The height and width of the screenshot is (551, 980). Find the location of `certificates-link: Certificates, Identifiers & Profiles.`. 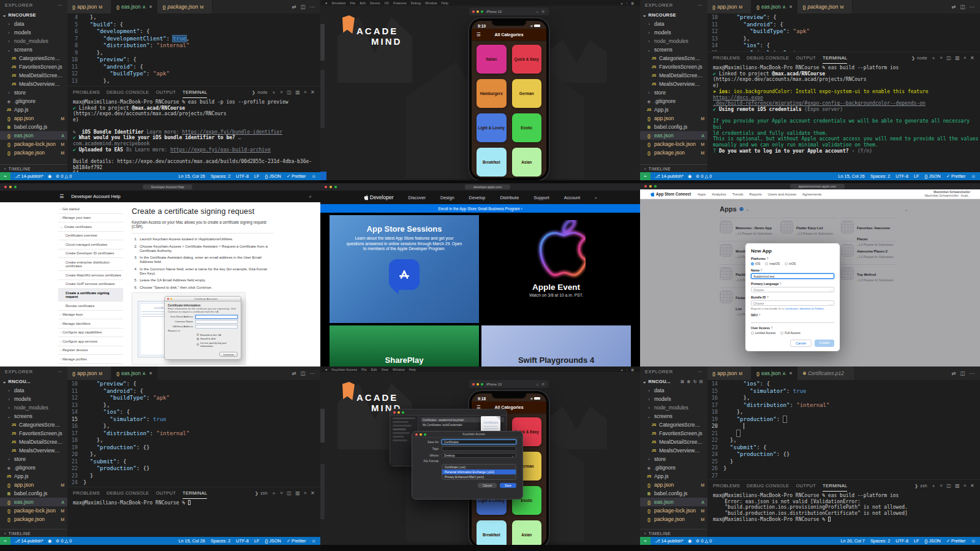

certificates-link: Certificates, Identifiers & Profiles. is located at coordinates (805, 309).